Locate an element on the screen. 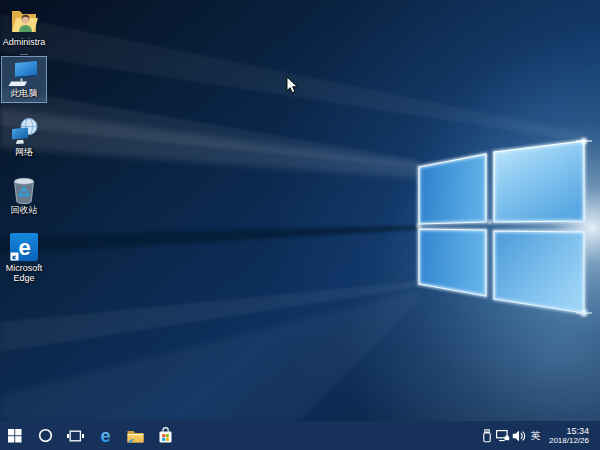 Image resolution: width=600 pixels, height=450 pixels. icon-label: 回收站 is located at coordinates (24, 210).